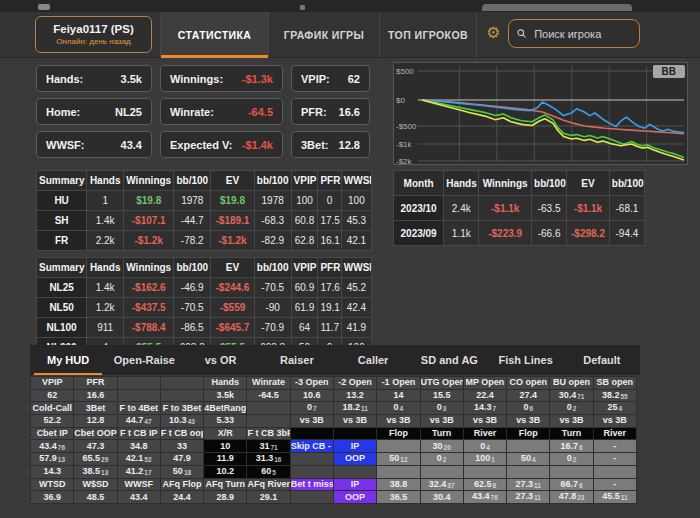 This screenshot has height=518, width=700. Describe the element at coordinates (203, 112) in the screenshot. I see `stats-panel: Hands:3.5kWinnings:-$1.3kVPIP:62Home:NL2…` at that location.